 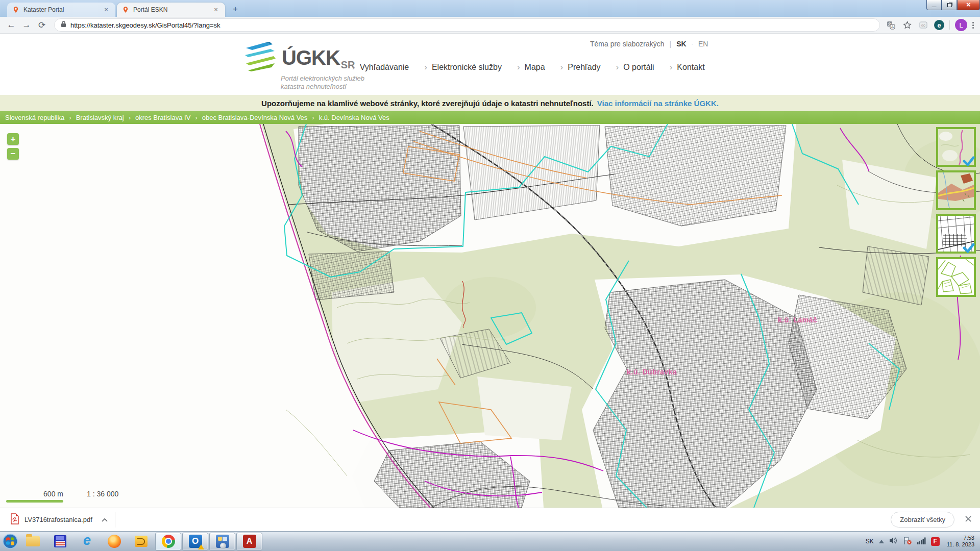 What do you see at coordinates (60, 542) in the screenshot?
I see `taskbar-floppy-app-icon` at bounding box center [60, 542].